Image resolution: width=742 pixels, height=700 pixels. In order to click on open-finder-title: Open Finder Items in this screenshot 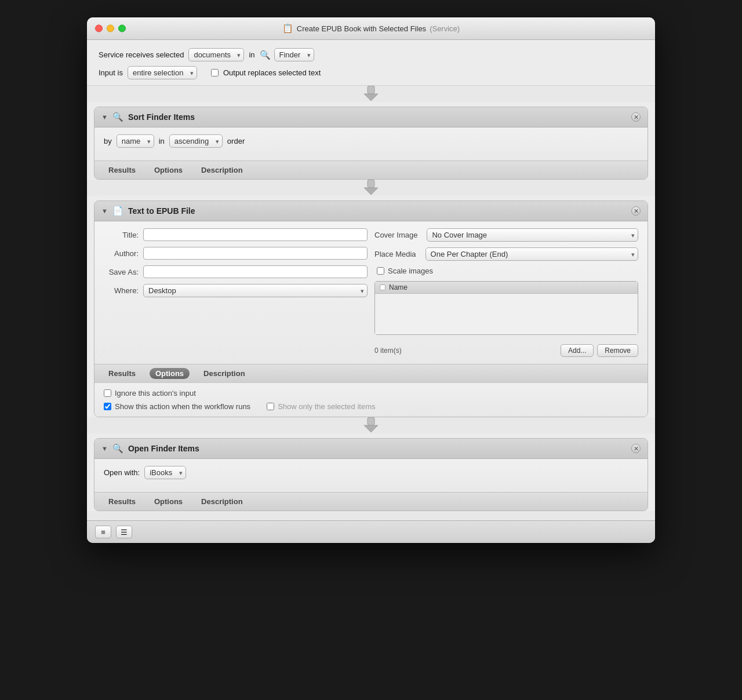, I will do `click(163, 449)`.